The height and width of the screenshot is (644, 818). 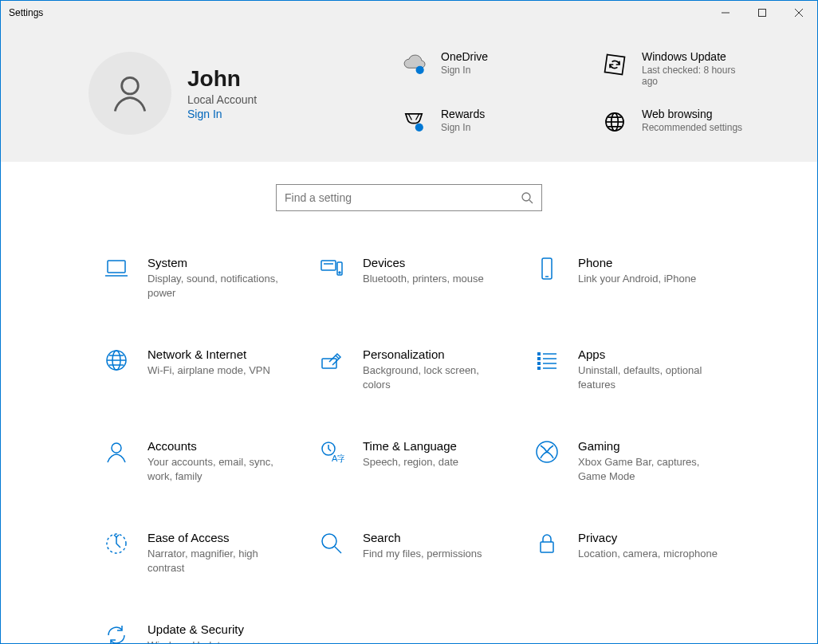 I want to click on category-sub: Your accounts, email, sync, work, family, so click(x=219, y=469).